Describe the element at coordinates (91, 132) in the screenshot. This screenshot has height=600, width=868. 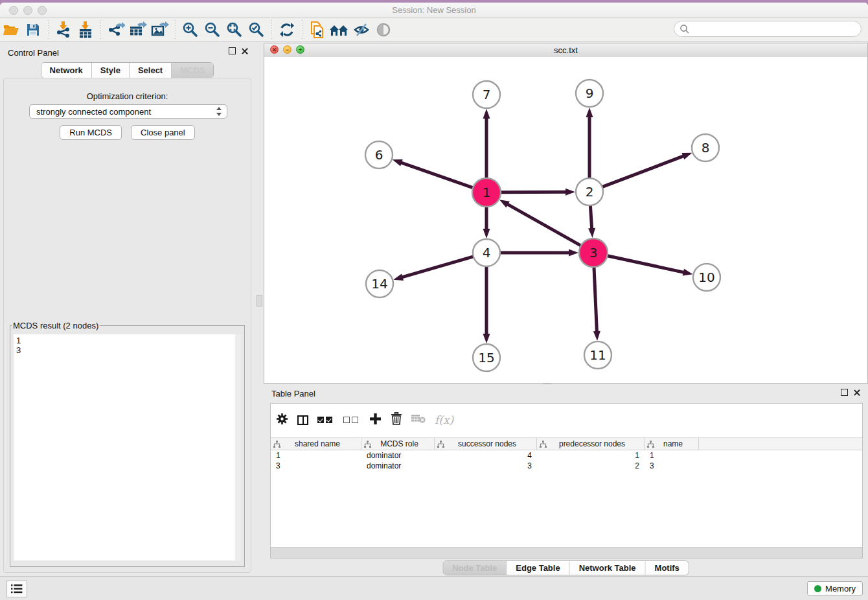
I see `run-mcds-button: Run MCDS` at that location.